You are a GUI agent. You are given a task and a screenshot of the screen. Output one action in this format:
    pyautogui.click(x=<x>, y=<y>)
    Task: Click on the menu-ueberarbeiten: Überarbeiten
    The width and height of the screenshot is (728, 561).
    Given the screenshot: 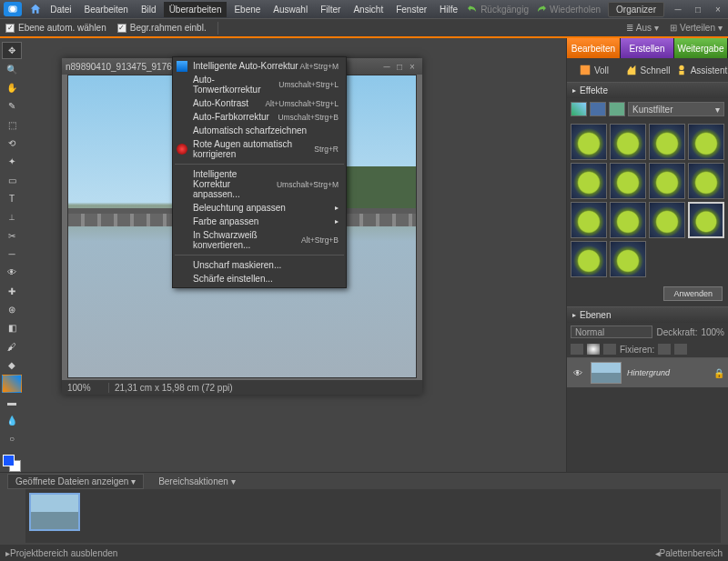 What is the action you would take?
    pyautogui.click(x=196, y=9)
    